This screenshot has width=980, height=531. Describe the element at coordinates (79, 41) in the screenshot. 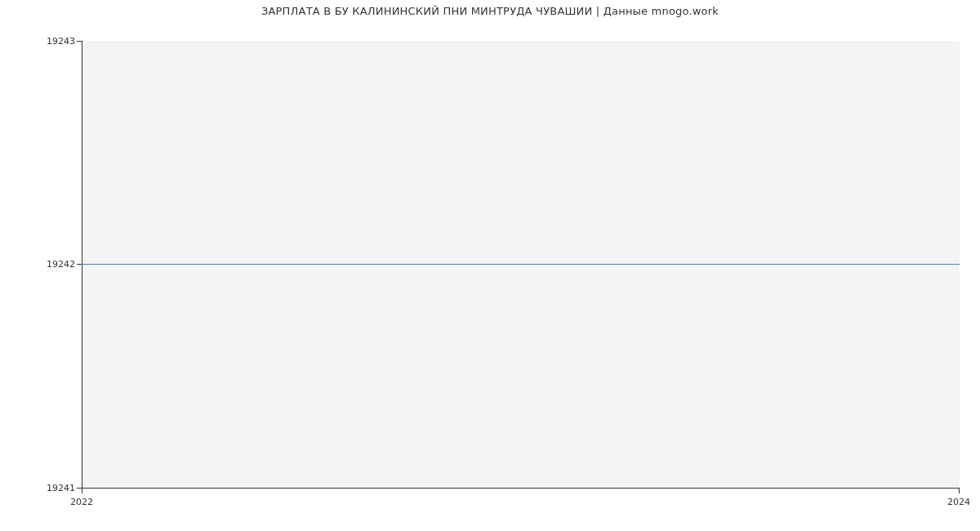

I see `y-tick` at that location.